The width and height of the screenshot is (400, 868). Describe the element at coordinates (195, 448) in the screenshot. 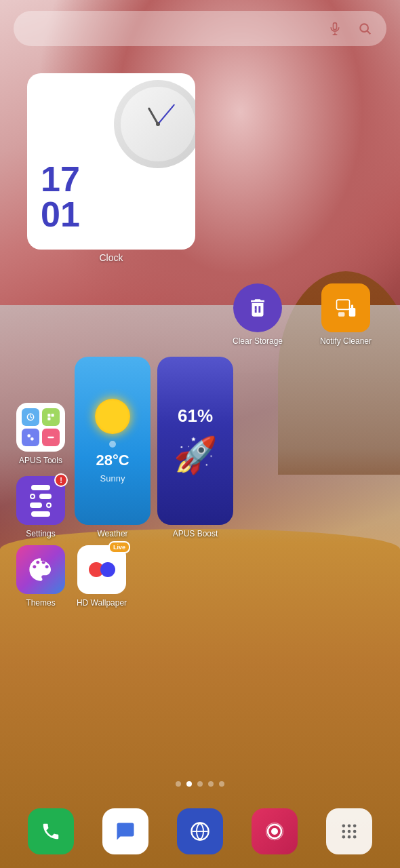

I see `app-apus-boost: 61% 🚀 APUS Boost` at that location.